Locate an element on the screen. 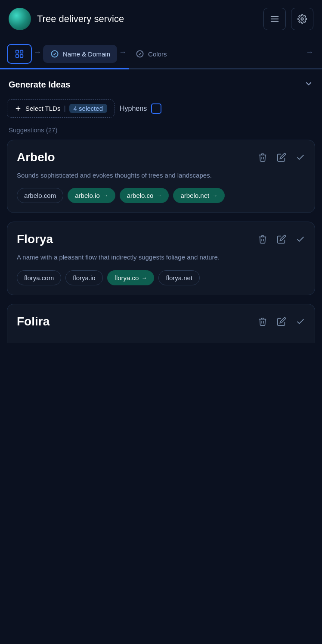  domain-tag-arbelo-net: arbelo.net → is located at coordinates (199, 196).